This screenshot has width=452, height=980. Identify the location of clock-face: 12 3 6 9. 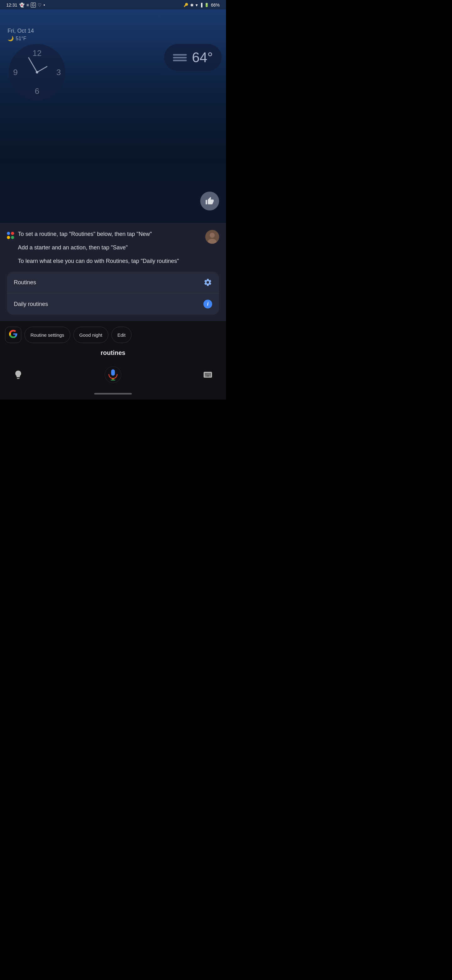
(37, 72).